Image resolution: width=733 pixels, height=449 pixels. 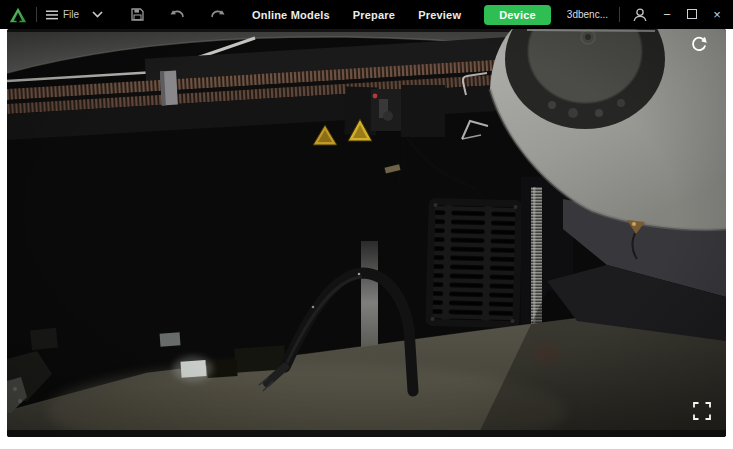 I want to click on refresh-icon, so click(x=699, y=44).